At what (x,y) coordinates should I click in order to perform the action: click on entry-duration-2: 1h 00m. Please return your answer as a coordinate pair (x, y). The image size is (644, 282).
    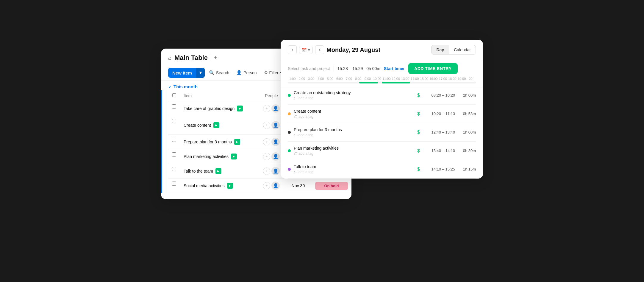
    Looking at the image, I should click on (467, 132).